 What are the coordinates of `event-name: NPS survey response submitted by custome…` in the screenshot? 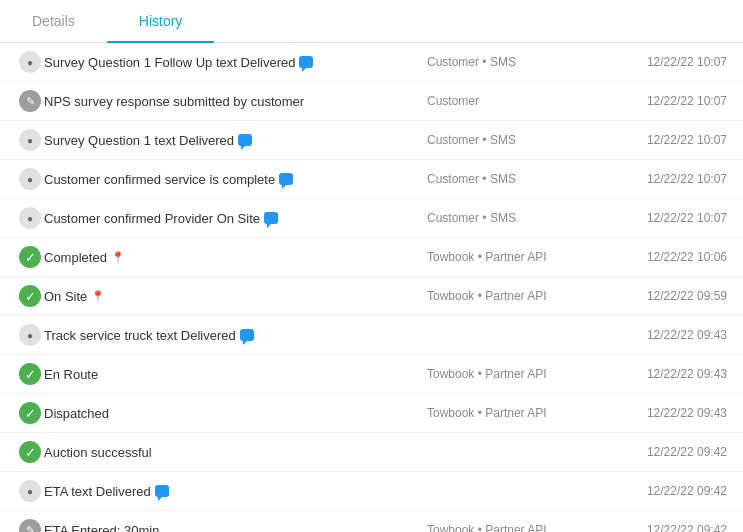 It's located at (236, 102).